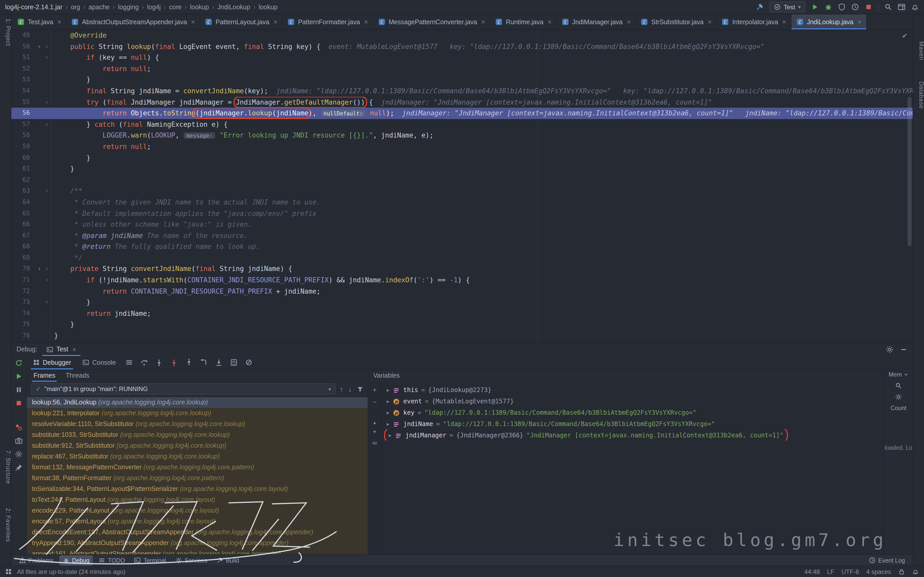 This screenshot has width=924, height=577. What do you see at coordinates (904, 349) in the screenshot?
I see `hide-panel-icon` at bounding box center [904, 349].